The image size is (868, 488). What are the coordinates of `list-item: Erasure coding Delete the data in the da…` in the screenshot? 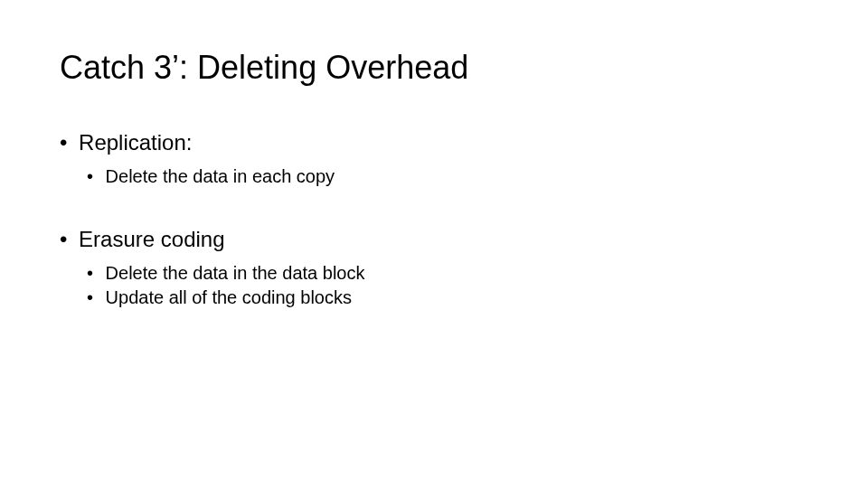 It's located at (434, 267).